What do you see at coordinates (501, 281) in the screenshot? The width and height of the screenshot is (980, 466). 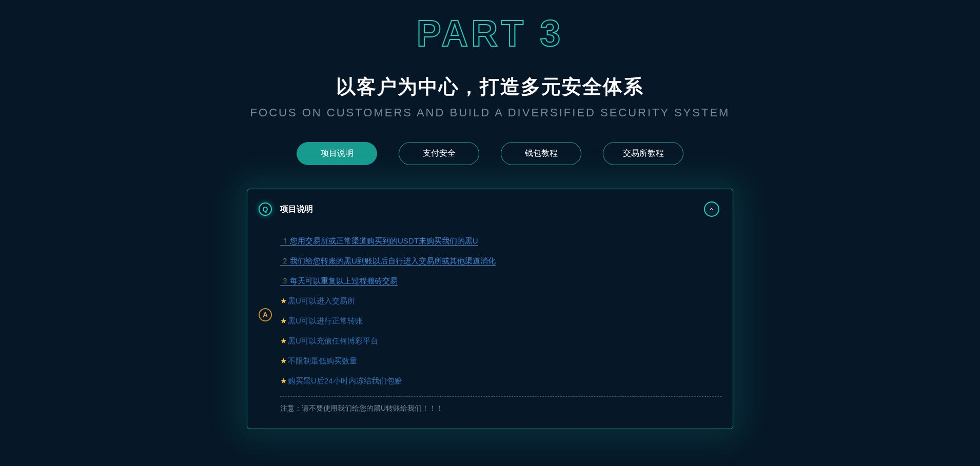 I see `list-item: 3️每天可以重复以上过程搬砖交易` at bounding box center [501, 281].